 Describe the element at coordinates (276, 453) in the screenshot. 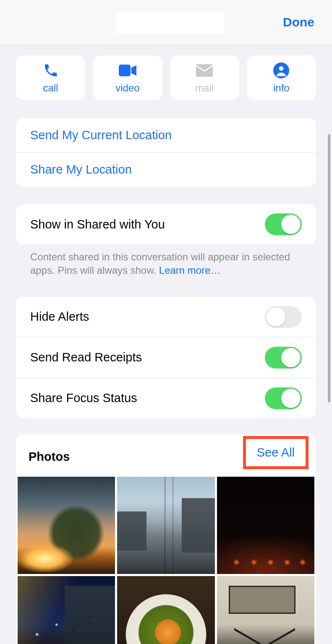

I see `see-all-highlight: See All` at that location.